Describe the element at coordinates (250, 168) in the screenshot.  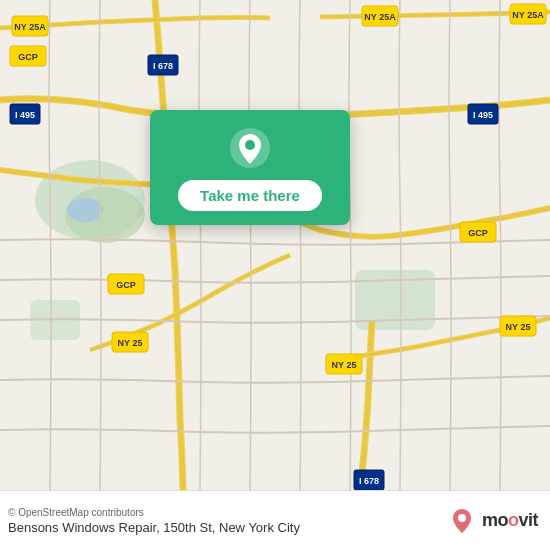
I see `location-card: Take me there` at that location.